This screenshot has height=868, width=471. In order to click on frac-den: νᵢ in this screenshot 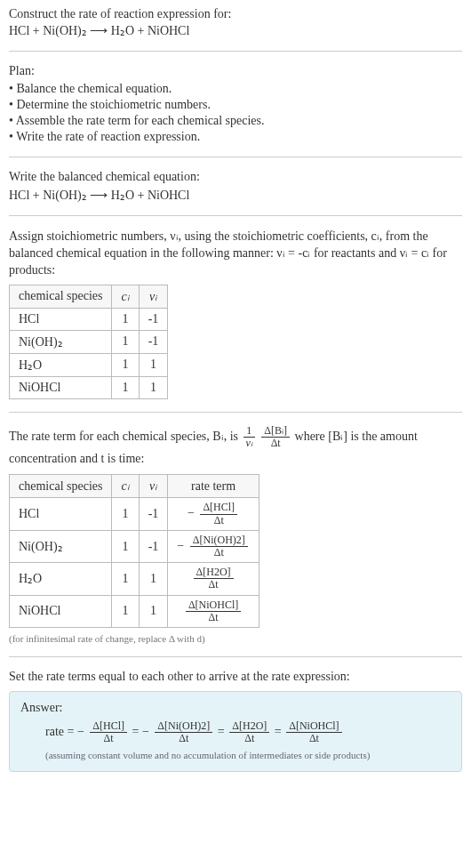, I will do `click(249, 443)`.